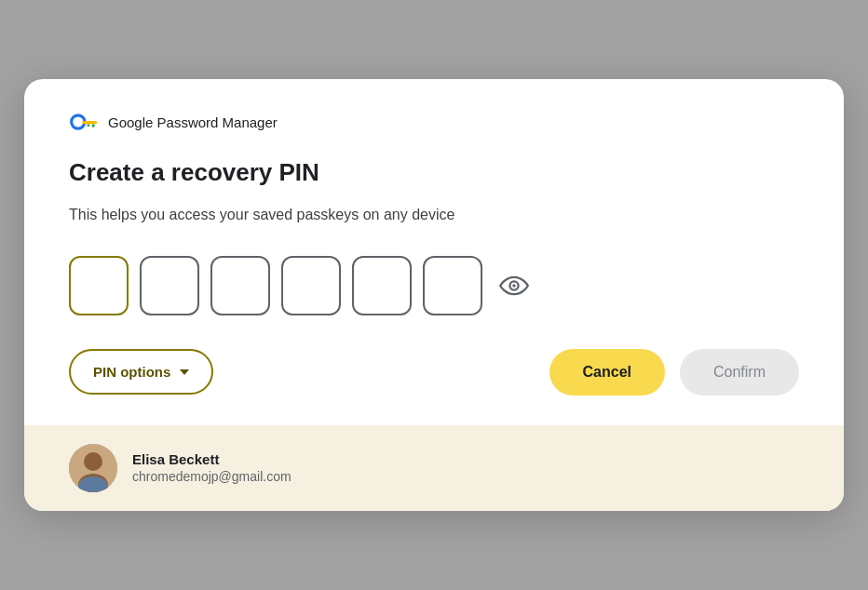 This screenshot has height=590, width=868. Describe the element at coordinates (184, 372) in the screenshot. I see `chevron-down-icon` at that location.